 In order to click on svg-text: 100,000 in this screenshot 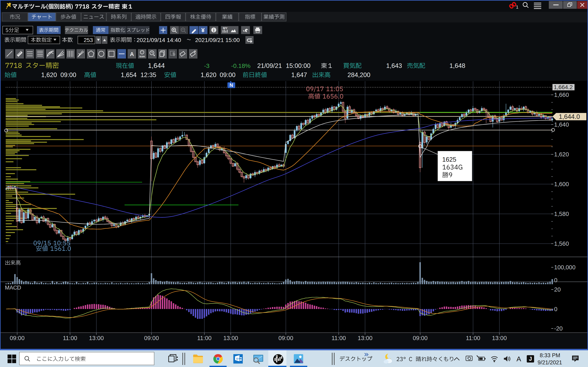, I will do `click(565, 267)`.